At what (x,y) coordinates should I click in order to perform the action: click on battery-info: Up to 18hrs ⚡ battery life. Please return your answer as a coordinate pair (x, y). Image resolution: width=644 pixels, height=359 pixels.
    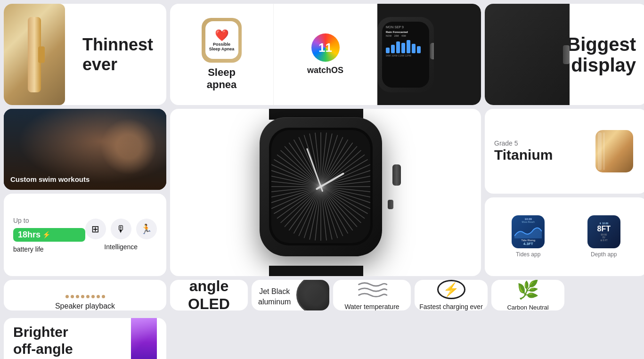
    Looking at the image, I should click on (49, 235).